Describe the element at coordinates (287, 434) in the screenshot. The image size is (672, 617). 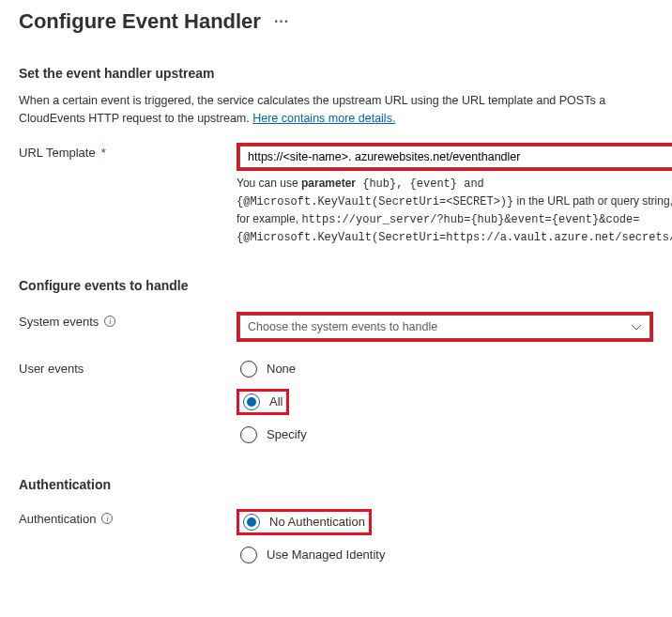
I see `radio-label: Specify` at that location.